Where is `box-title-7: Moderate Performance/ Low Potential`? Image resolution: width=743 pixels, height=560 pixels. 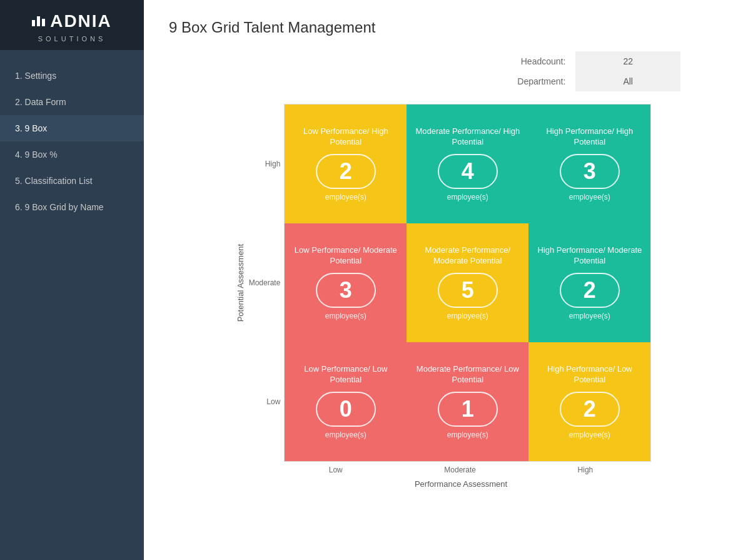
box-title-7: Moderate Performance/ Low Potential is located at coordinates (468, 375).